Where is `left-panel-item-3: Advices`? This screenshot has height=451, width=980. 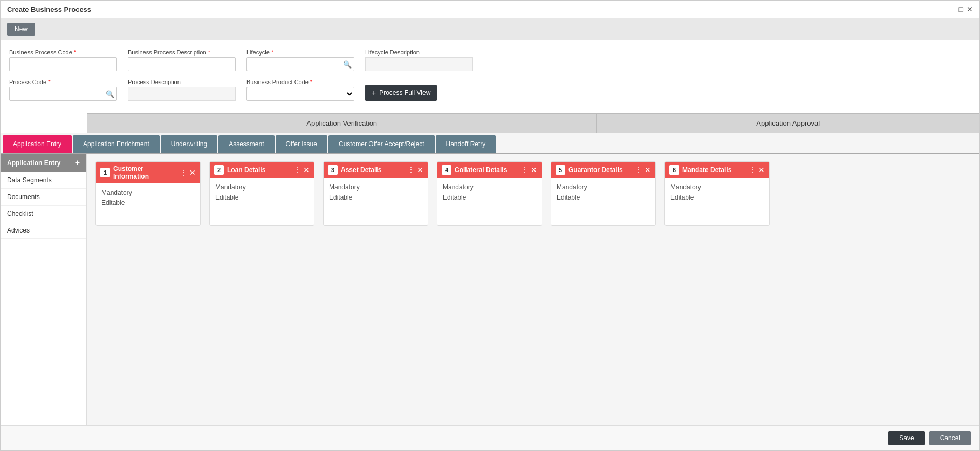
left-panel-item-3: Advices is located at coordinates (43, 231).